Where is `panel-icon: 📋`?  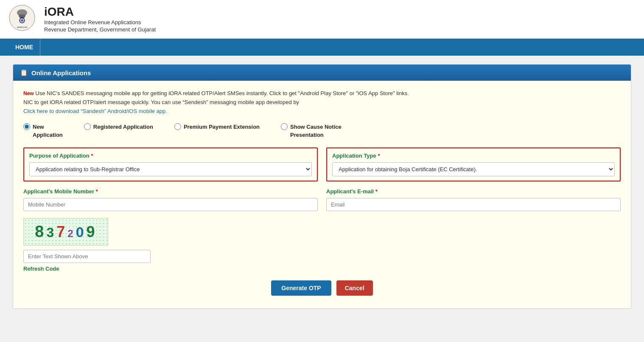
panel-icon: 📋 is located at coordinates (24, 73).